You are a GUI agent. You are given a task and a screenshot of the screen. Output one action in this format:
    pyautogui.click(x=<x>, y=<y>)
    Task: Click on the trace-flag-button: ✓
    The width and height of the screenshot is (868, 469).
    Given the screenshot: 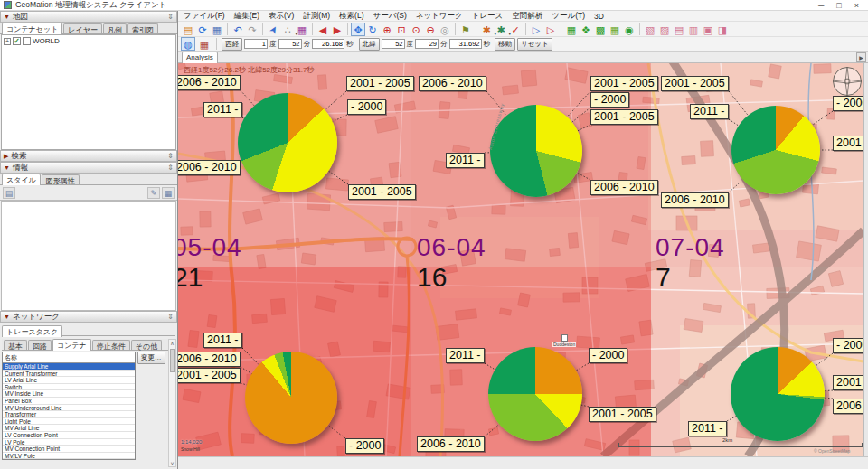 What is the action you would take?
    pyautogui.click(x=515, y=29)
    